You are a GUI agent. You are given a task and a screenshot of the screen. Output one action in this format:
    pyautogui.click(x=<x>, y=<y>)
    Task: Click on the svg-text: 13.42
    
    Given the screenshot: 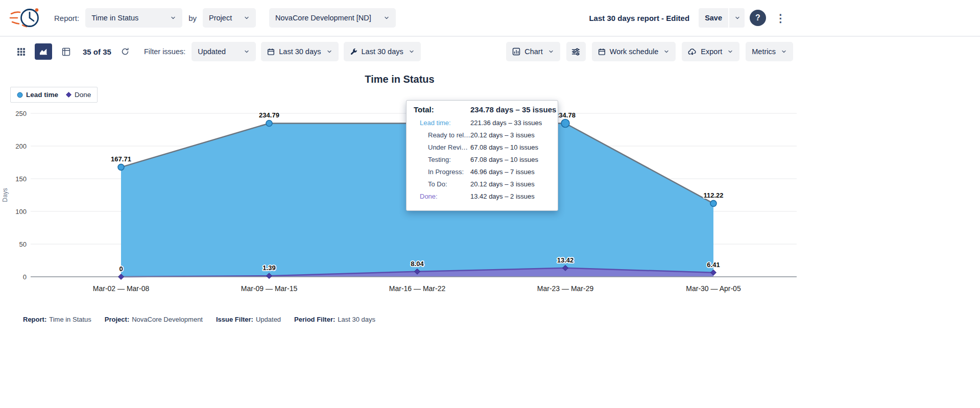 What is the action you would take?
    pyautogui.click(x=566, y=260)
    